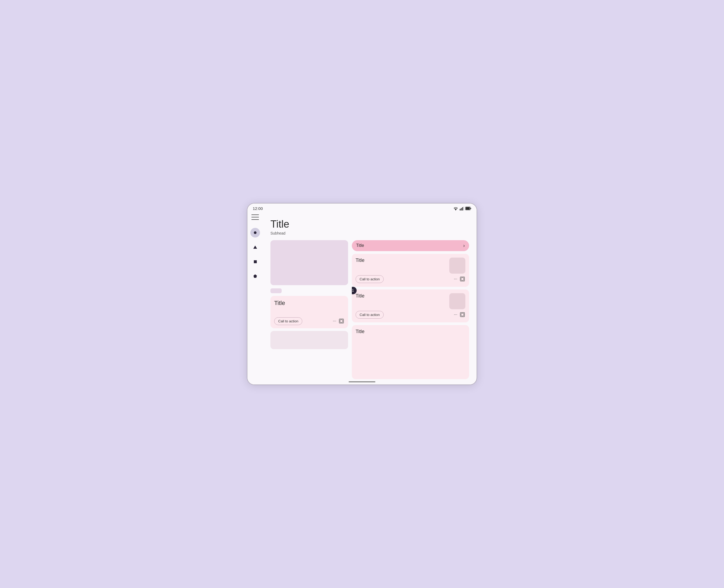  I want to click on wifi-icon, so click(456, 209).